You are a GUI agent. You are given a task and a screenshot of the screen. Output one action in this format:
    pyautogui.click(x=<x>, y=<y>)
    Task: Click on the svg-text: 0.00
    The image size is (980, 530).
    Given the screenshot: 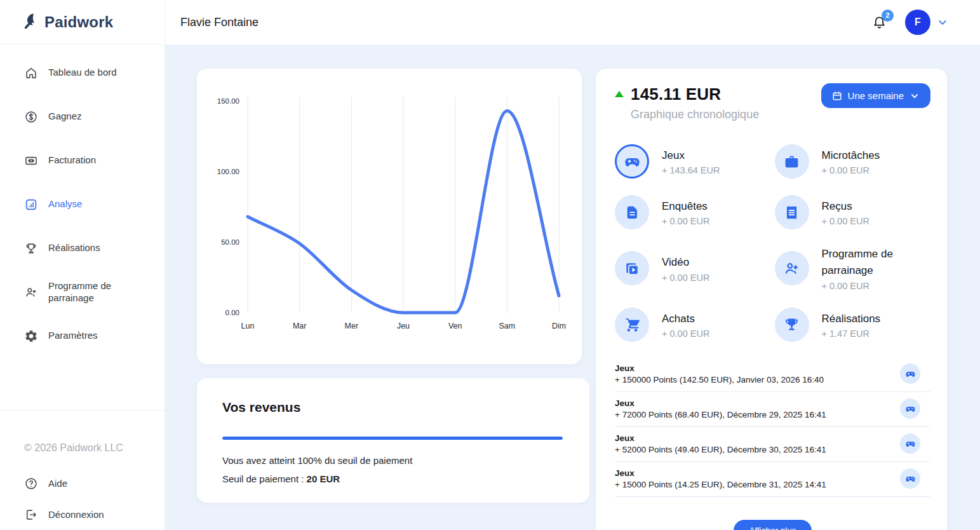 What is the action you would take?
    pyautogui.click(x=232, y=313)
    